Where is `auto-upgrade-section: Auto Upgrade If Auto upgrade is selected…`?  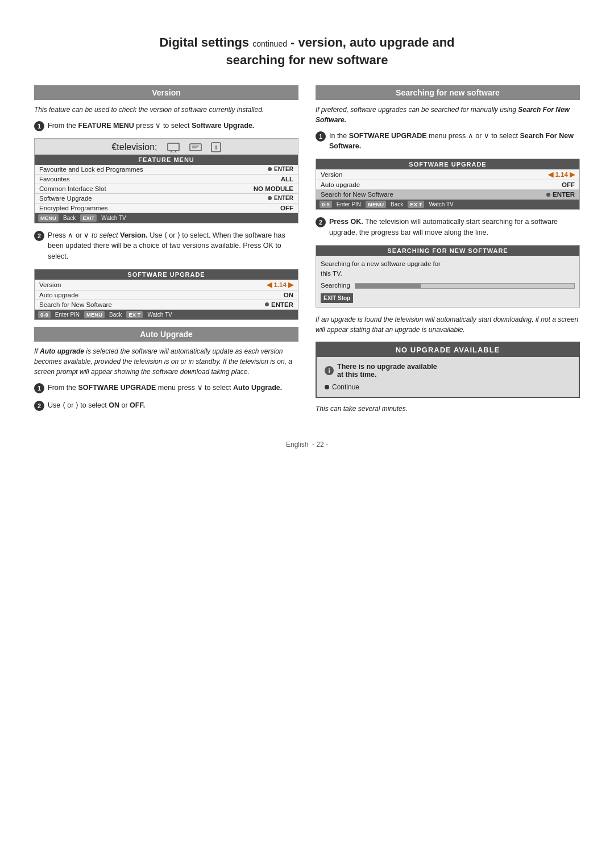
auto-upgrade-section: Auto Upgrade If Auto upgrade is selected… is located at coordinates (166, 369).